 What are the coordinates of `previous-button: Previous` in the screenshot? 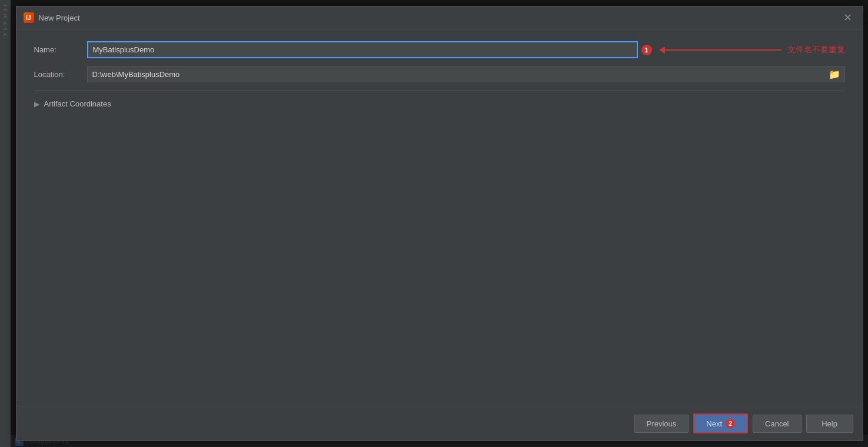 It's located at (661, 423).